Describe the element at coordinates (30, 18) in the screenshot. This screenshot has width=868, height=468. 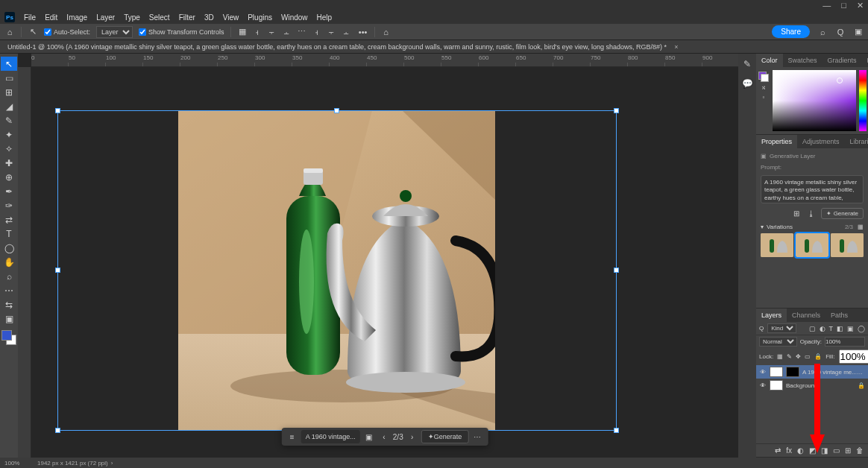
I see `menu-file: File` at that location.